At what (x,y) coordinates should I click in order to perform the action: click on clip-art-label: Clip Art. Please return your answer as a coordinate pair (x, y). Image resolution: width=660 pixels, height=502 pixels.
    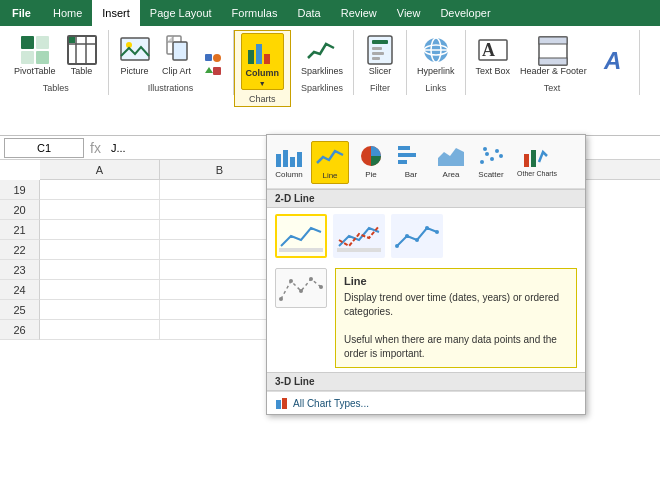
    Looking at the image, I should click on (176, 72).